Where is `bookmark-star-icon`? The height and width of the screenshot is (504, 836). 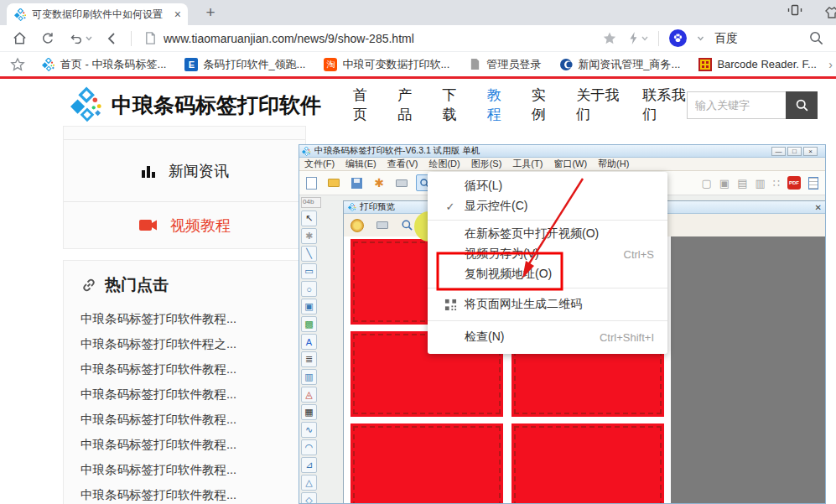
bookmark-star-icon is located at coordinates (18, 65).